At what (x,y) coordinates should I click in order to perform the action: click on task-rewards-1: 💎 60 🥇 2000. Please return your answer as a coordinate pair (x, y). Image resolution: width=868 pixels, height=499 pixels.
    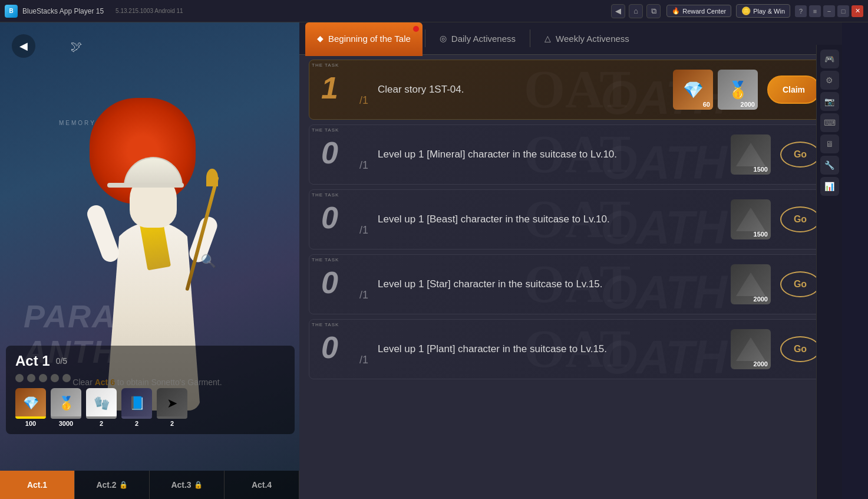
    Looking at the image, I should click on (715, 90).